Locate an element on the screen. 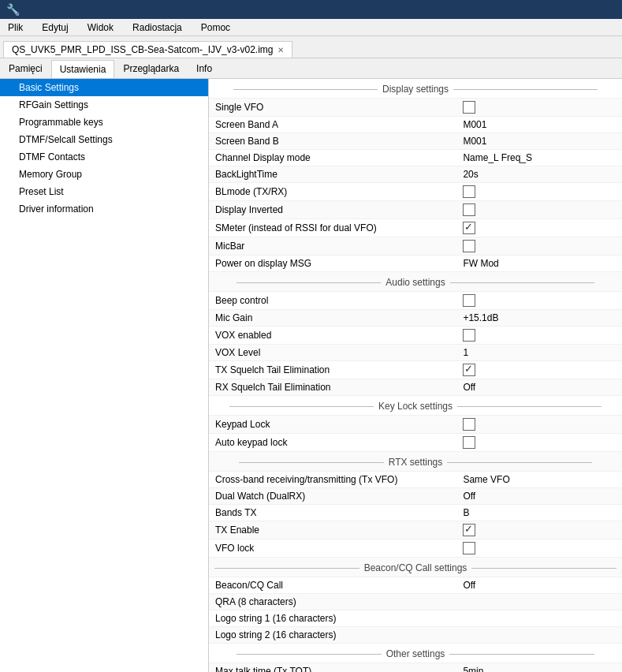 This screenshot has width=622, height=672. section-header-other-settings: Other settings is located at coordinates (415, 653).